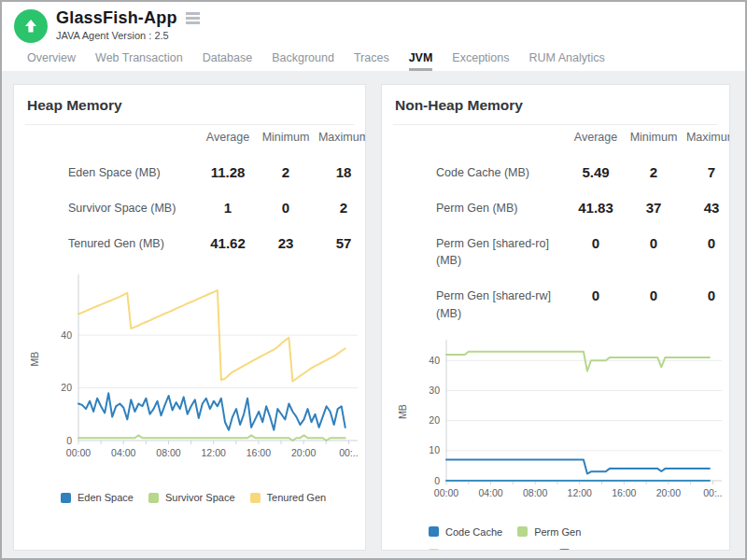  What do you see at coordinates (379, 26) in the screenshot?
I see `app-identity: GlassFish-App JAVA Agent Version : 2.5` at bounding box center [379, 26].